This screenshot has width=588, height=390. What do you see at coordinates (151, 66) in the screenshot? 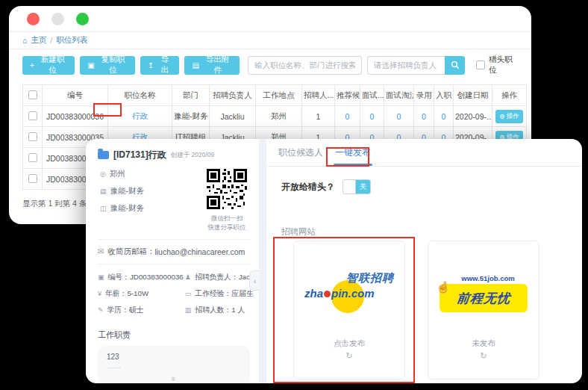
I see `export-icon: ↥` at bounding box center [151, 66].